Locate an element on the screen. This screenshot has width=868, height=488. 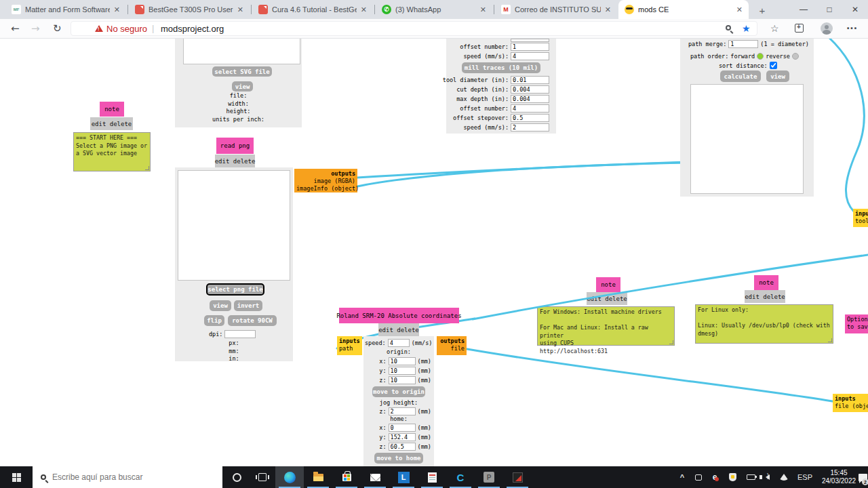
roland-speed-input is located at coordinates (399, 343).